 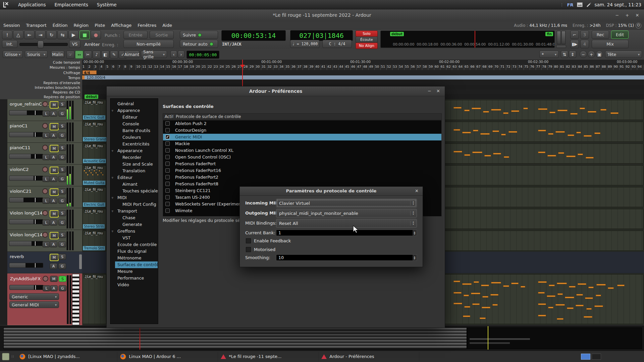 I want to click on end-marker-flag: fin, so click(x=549, y=34).